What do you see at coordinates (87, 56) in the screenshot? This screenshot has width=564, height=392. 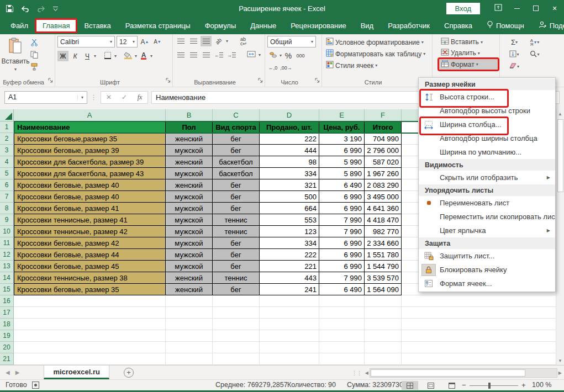 I see `underline-button: Ч` at bounding box center [87, 56].